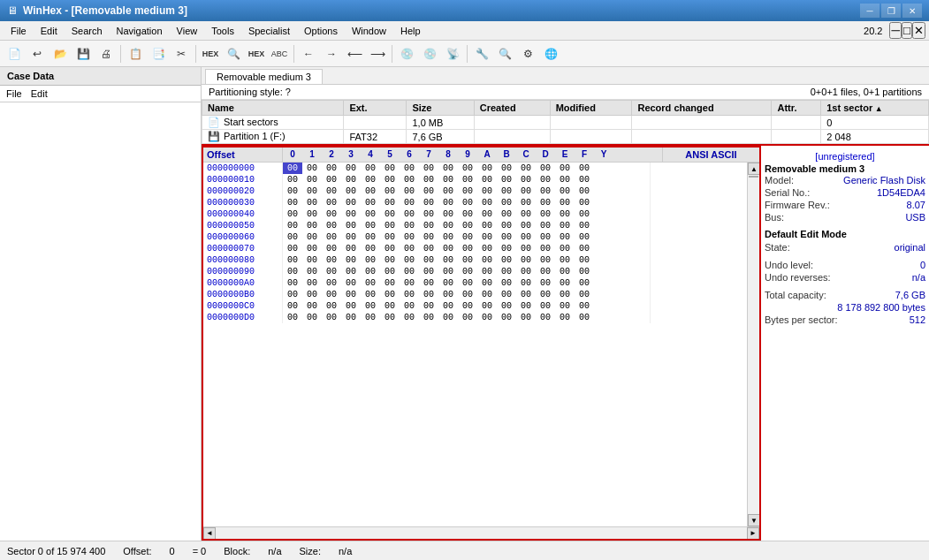 This screenshot has height=560, width=929. Describe the element at coordinates (181, 54) in the screenshot. I see `tb-cut: ✂` at that location.